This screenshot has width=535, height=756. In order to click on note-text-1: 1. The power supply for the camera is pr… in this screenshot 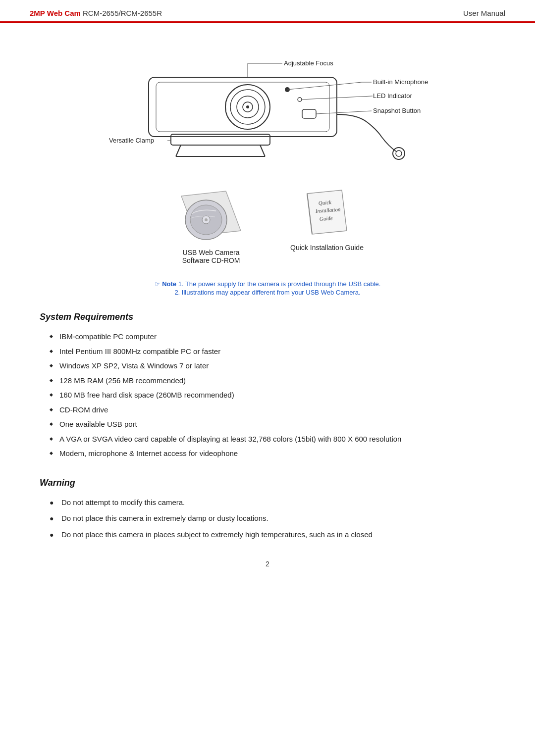, I will do `click(279, 284)`.